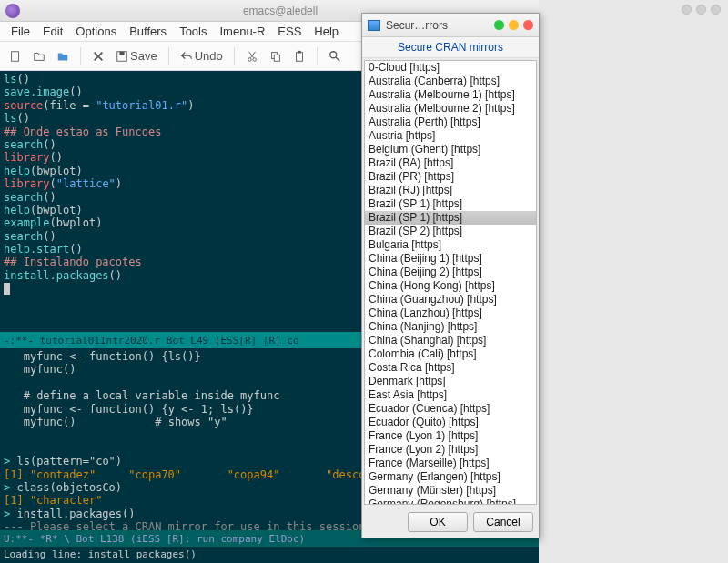  Describe the element at coordinates (63, 56) in the screenshot. I see `folder-icon` at that location.